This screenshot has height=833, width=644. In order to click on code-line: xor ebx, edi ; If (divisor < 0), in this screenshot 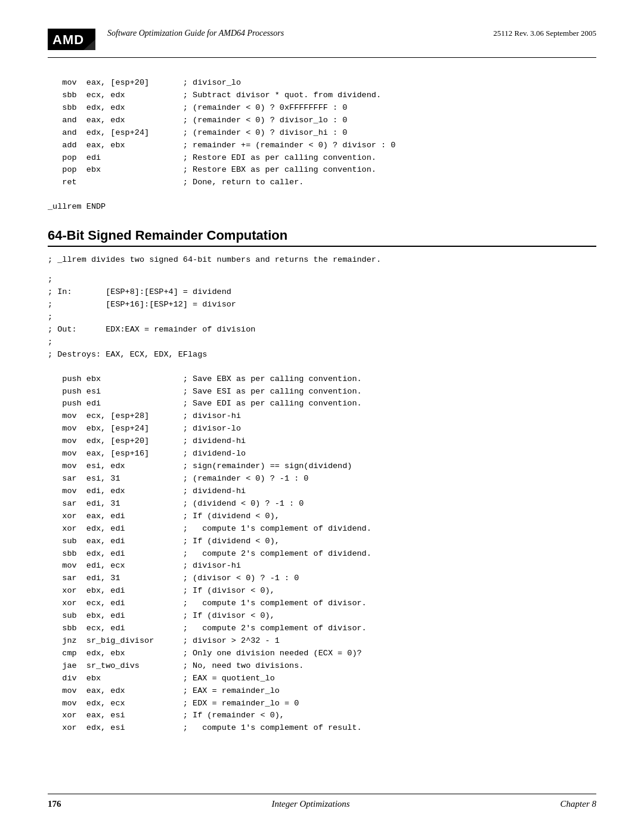, I will do `click(322, 592)`.